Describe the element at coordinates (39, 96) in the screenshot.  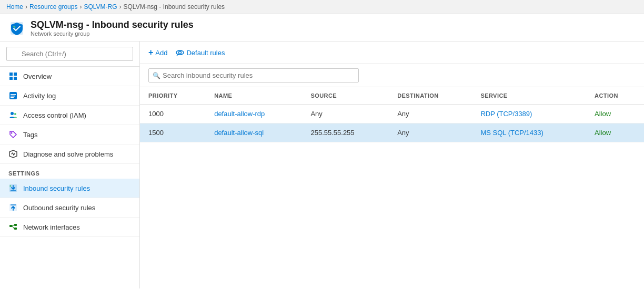
I see `sidebar-item-activity-log-label: Activity log` at that location.